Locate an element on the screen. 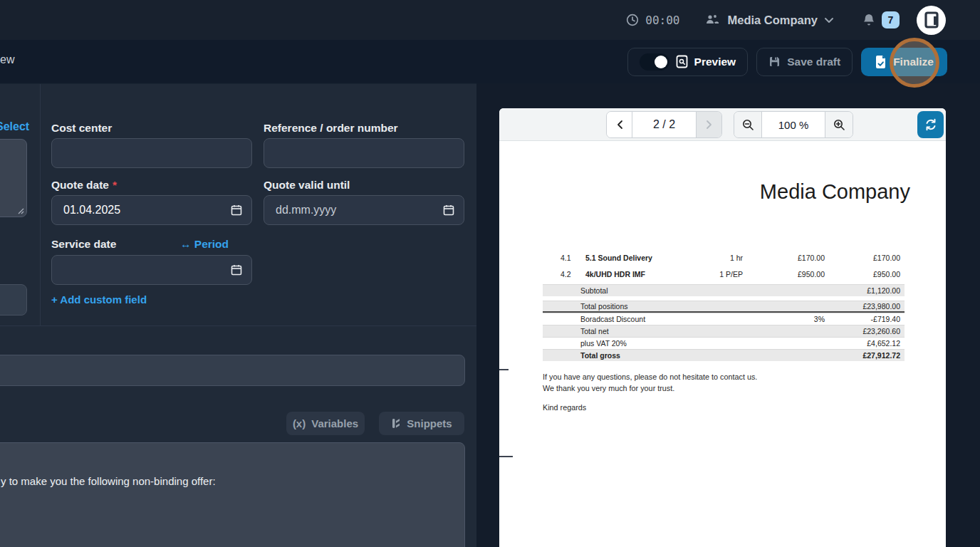 This screenshot has height=547, width=980. summary-row-subtotal: Subtotal £1,120.00 is located at coordinates (724, 291).